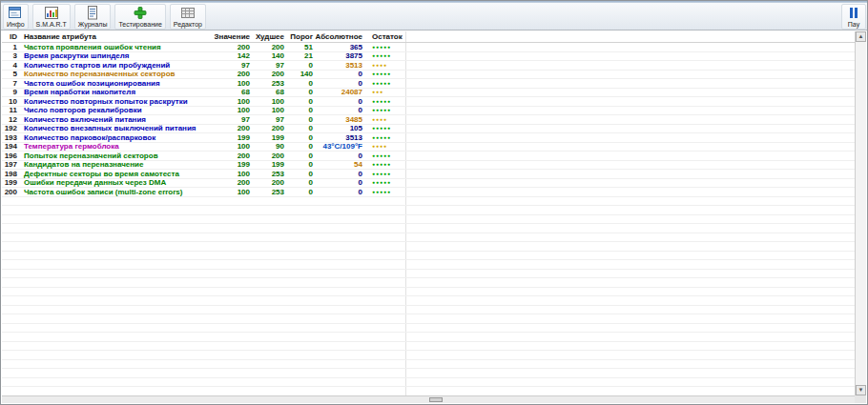 Image resolution: width=868 pixels, height=405 pixels. Describe the element at coordinates (113, 84) in the screenshot. I see `attr-name: Частота ошибок позиционирования` at that location.